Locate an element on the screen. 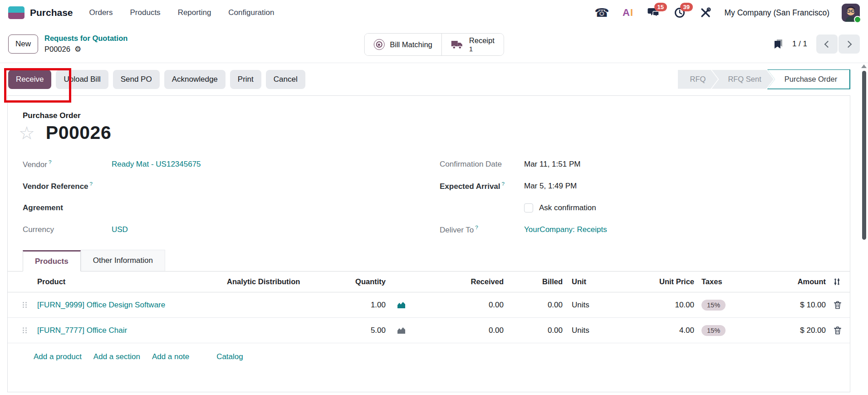  scroll-up-arrow-icon is located at coordinates (864, 66).